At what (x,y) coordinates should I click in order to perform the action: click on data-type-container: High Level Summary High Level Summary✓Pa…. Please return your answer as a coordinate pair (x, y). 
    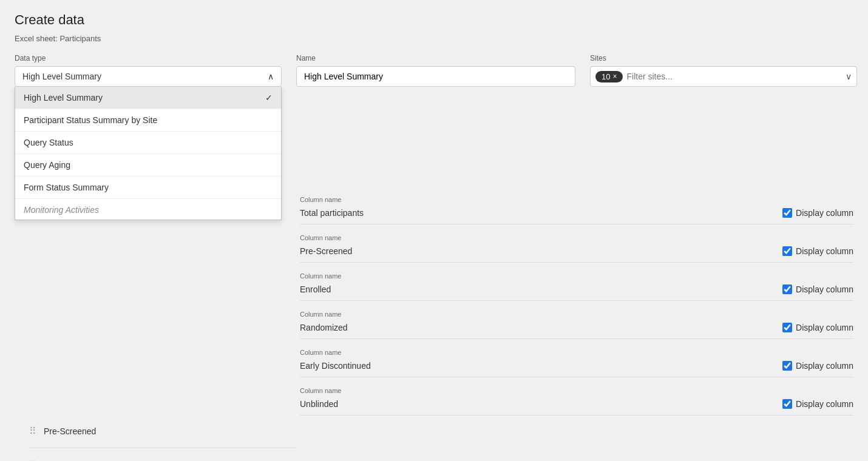
    Looking at the image, I should click on (148, 76).